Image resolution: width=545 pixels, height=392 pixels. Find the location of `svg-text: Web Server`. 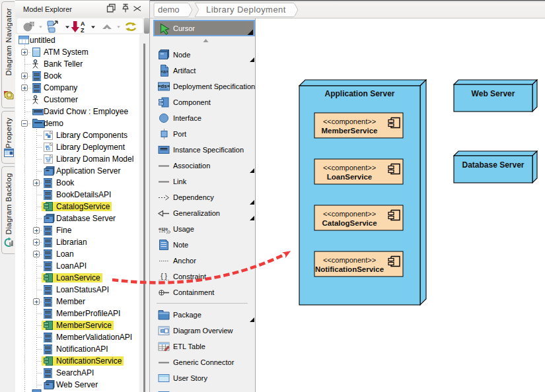

svg-text: Web Server is located at coordinates (493, 94).